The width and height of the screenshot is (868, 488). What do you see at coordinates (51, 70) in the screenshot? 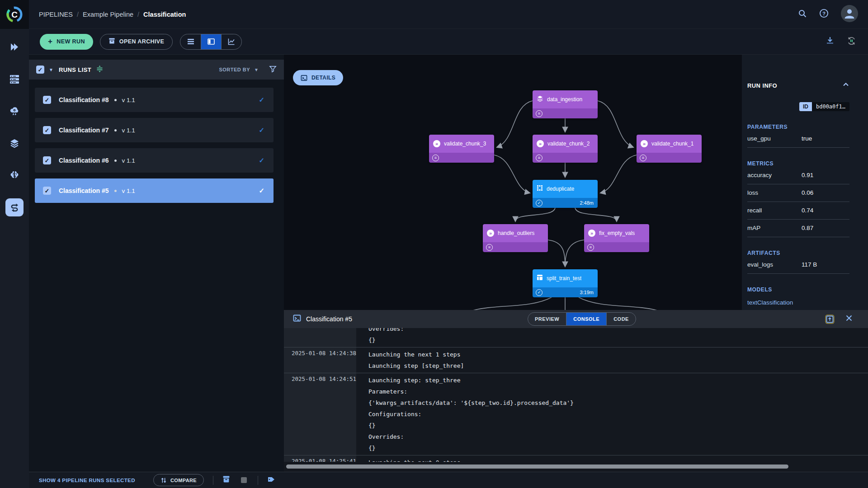
I see `selection-dropdown-caret: ▼` at bounding box center [51, 70].